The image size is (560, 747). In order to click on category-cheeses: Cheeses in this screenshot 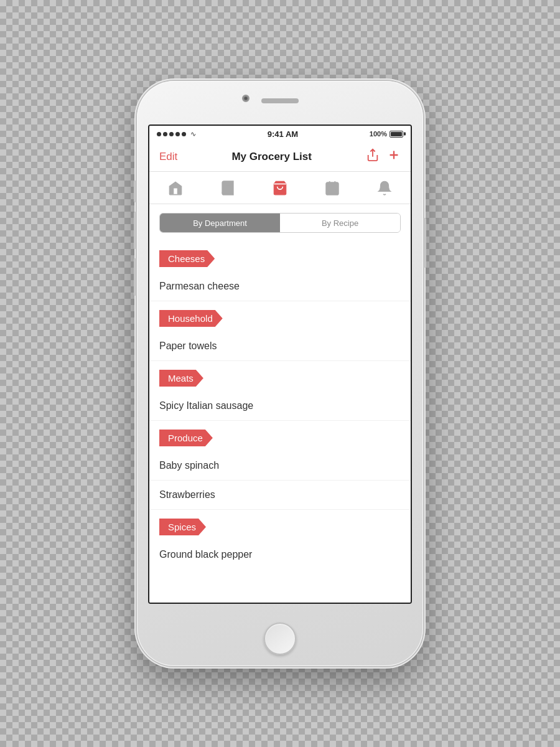, I will do `click(187, 259)`.